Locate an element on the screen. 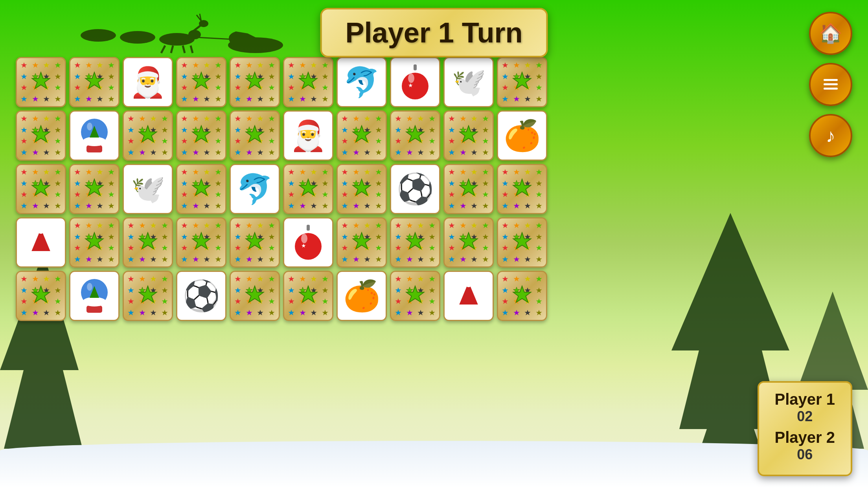 The width and height of the screenshot is (868, 488). reindeer-silhouette is located at coordinates (177, 35).